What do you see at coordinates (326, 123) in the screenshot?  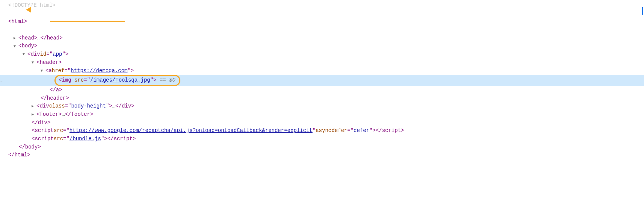 I see `div-app-close-line: </div>` at bounding box center [326, 123].